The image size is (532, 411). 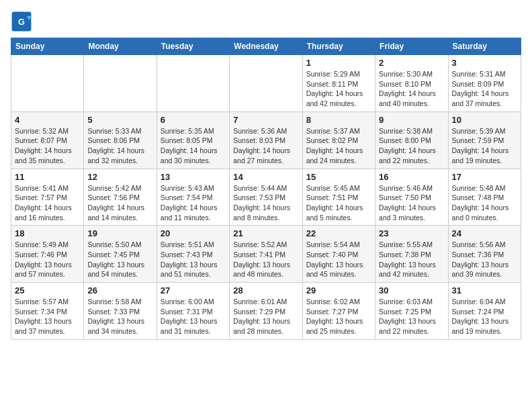 What do you see at coordinates (266, 254) in the screenshot?
I see `calendar-week-row: 18Sunrise: 5:49 AM Sunset: 7:46 PM Dayli…` at bounding box center [266, 254].